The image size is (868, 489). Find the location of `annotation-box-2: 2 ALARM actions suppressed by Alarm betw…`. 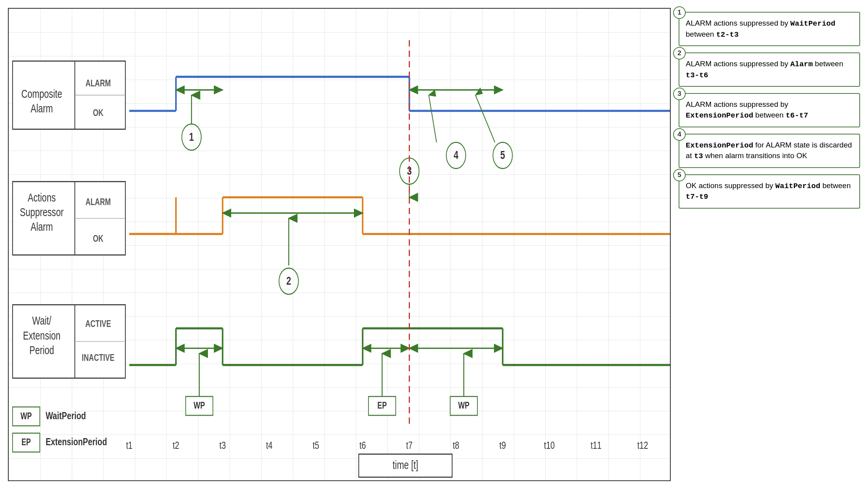

annotation-box-2: 2 ALARM actions suppressed by Alarm betw… is located at coordinates (769, 69).